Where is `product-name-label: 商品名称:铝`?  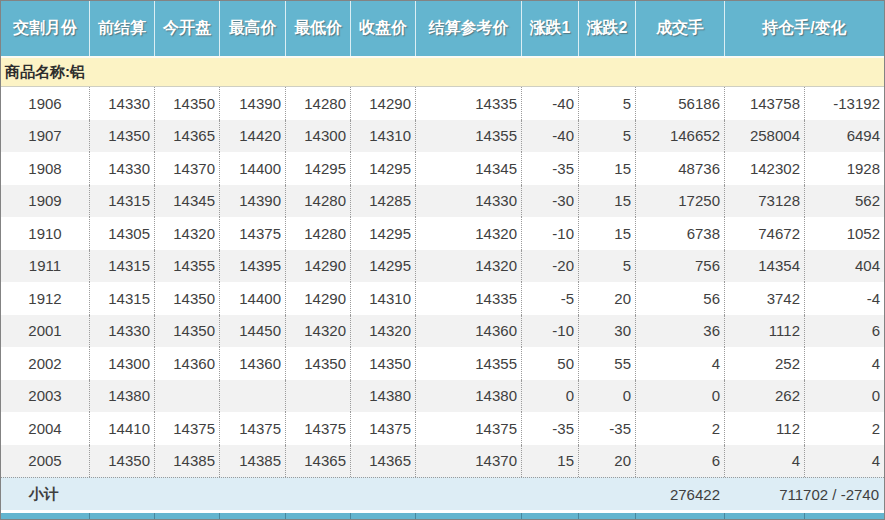
product-name-label: 商品名称:铝 is located at coordinates (45, 72).